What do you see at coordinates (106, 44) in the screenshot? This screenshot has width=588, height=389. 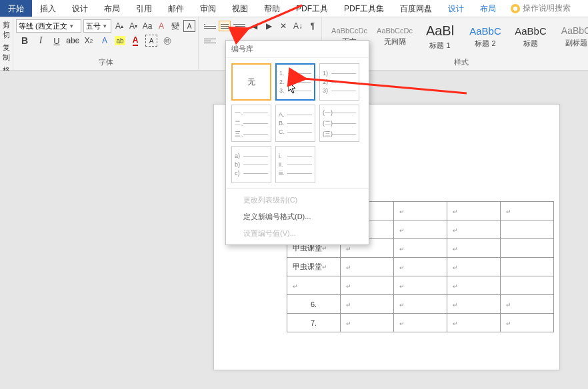 I see `font-group: 等线 (西文正文▾ 五号▾ A▴ A▾ Aa A 變 A B I U abc X…` at bounding box center [106, 44].